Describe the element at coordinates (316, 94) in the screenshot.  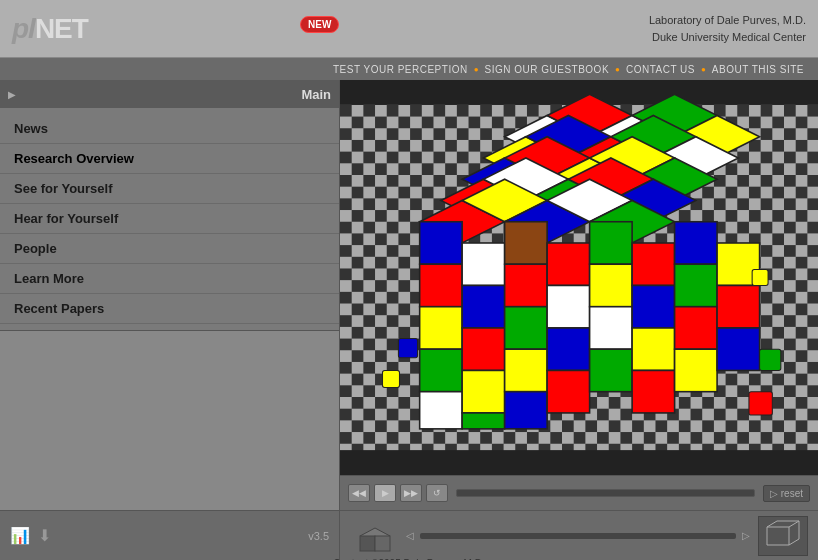
I see `sidebar-title: Main` at that location.